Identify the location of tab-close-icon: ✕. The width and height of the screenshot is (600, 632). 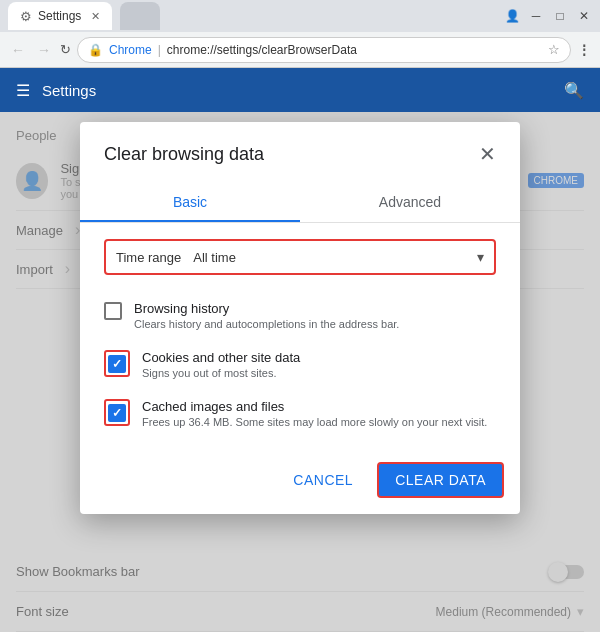
(96, 16).